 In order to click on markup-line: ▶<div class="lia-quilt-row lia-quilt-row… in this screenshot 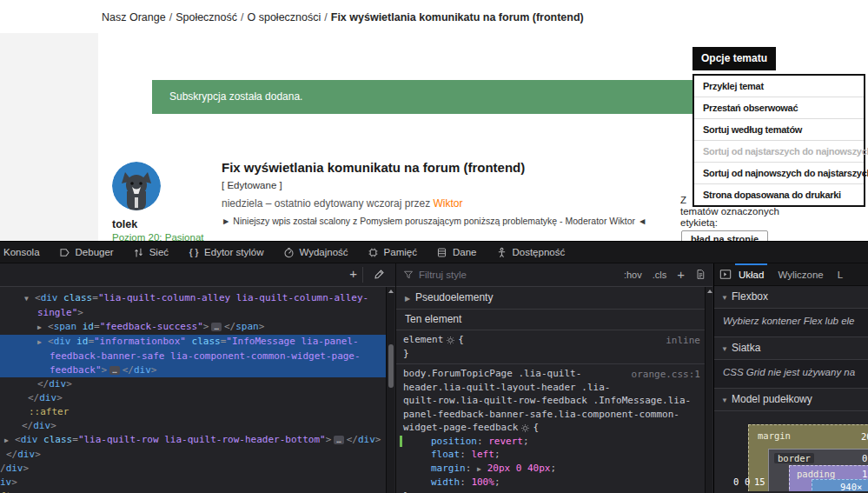, I will do `click(193, 440)`.